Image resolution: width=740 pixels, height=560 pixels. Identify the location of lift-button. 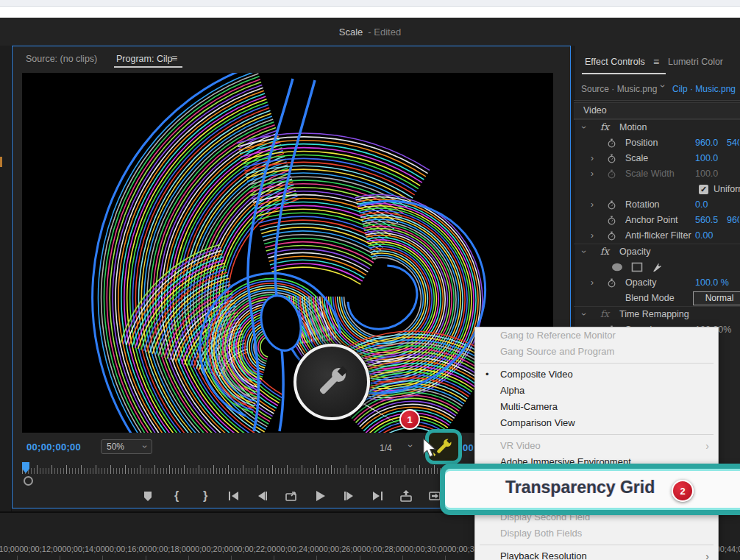
(406, 496).